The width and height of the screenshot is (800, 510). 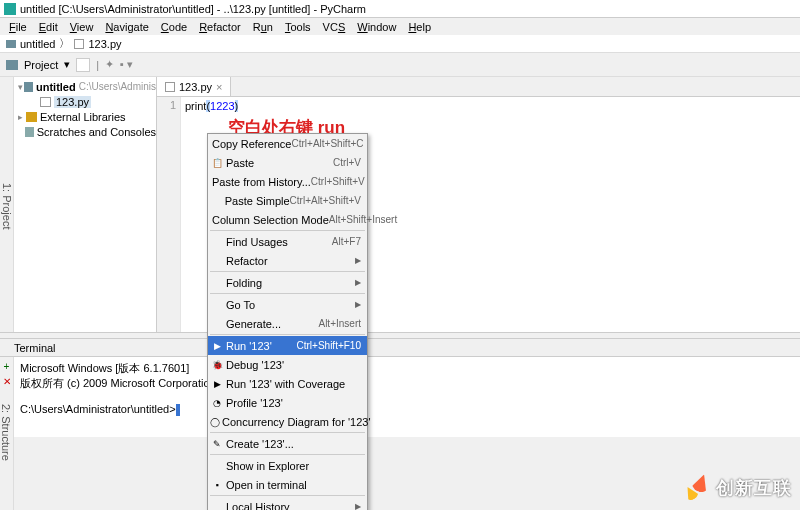 I want to click on terminal-tab: Terminal, so click(x=400, y=348).